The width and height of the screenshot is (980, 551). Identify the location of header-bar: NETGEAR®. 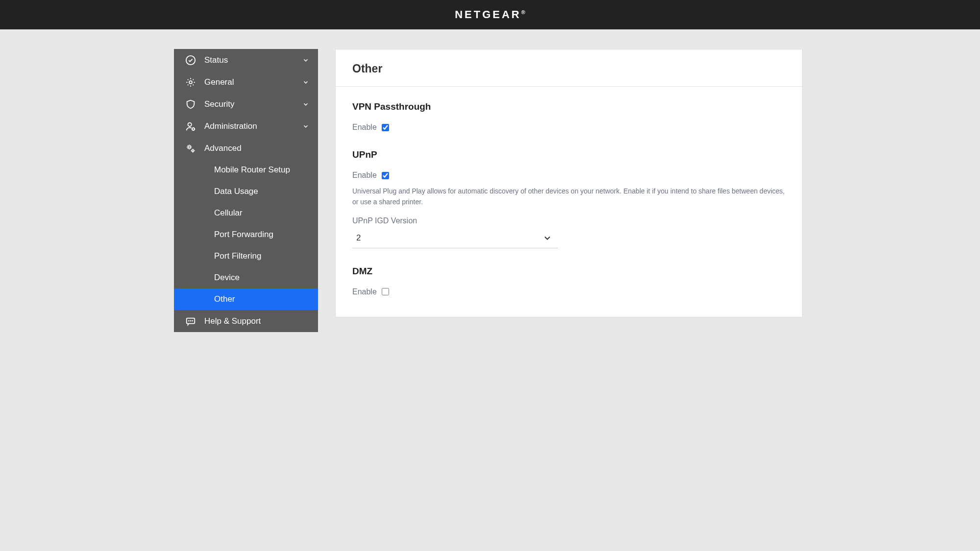
(490, 15).